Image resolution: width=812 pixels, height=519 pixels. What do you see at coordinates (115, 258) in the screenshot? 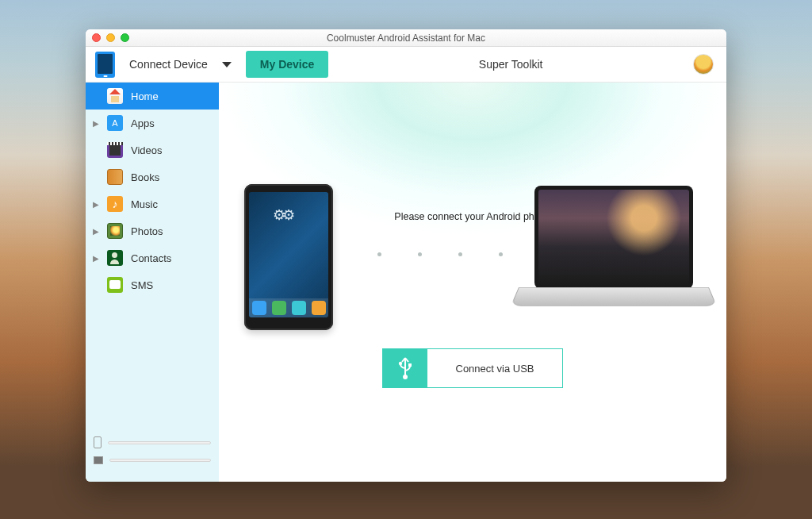
I see `contacts-icon` at bounding box center [115, 258].